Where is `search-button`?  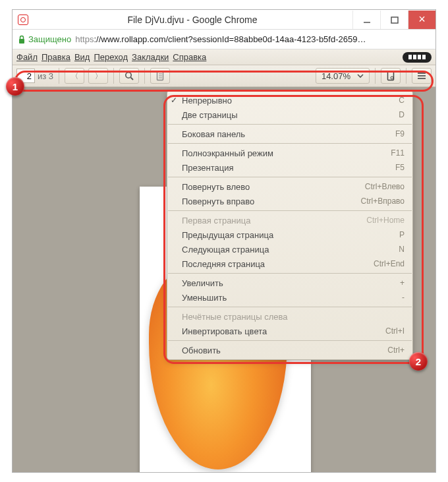 search-button is located at coordinates (129, 76).